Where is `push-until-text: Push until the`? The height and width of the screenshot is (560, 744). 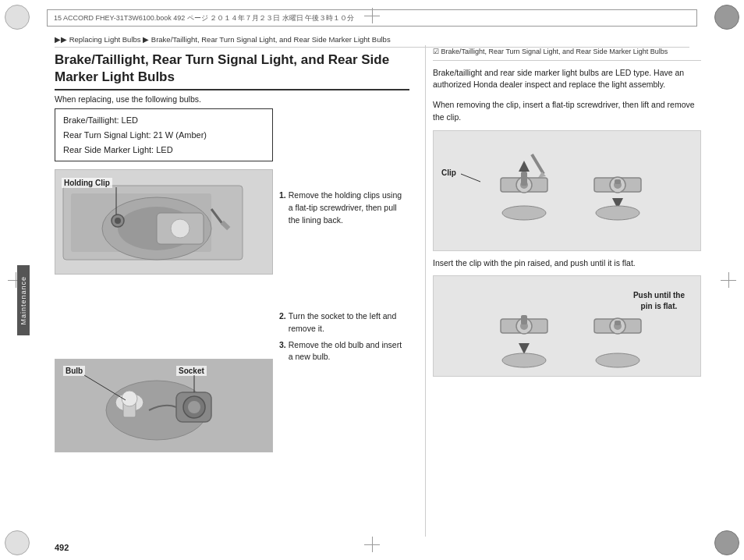 push-until-text: Push until the is located at coordinates (659, 295).